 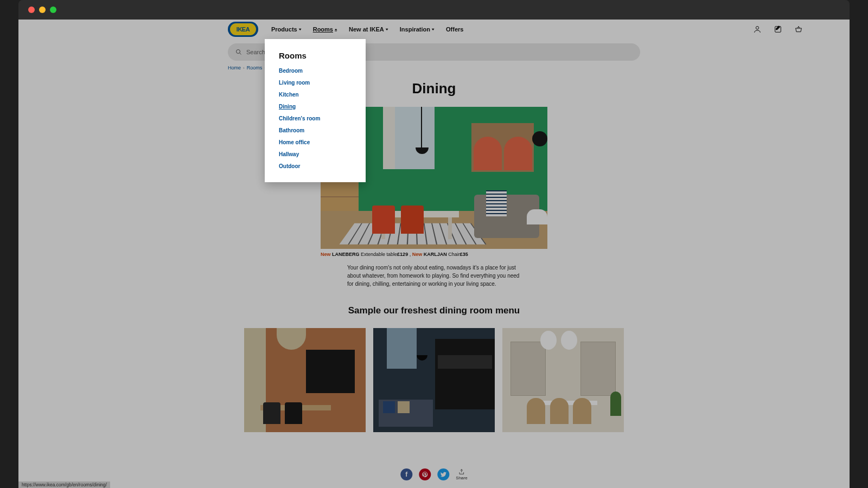 What do you see at coordinates (434, 29) in the screenshot?
I see `site-header: IKEA Products▾ Rooms▴ New at IKEA▾ Inspi…` at bounding box center [434, 29].